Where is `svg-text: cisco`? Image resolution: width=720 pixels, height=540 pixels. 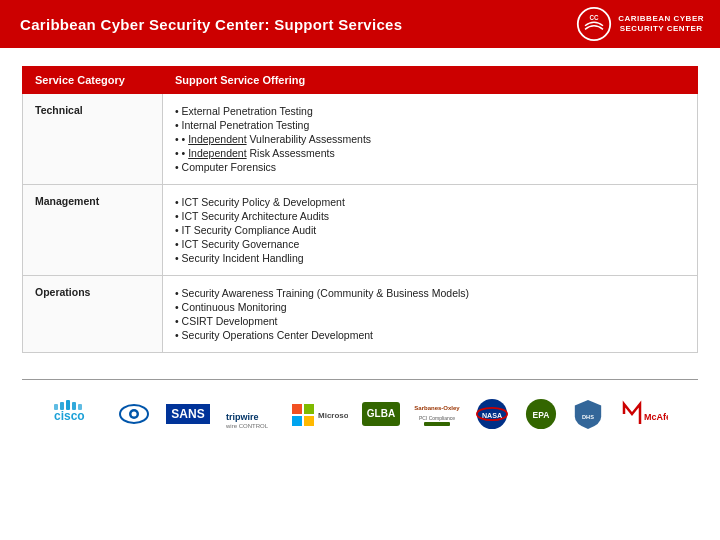
svg-text: cisco is located at coordinates (70, 416).